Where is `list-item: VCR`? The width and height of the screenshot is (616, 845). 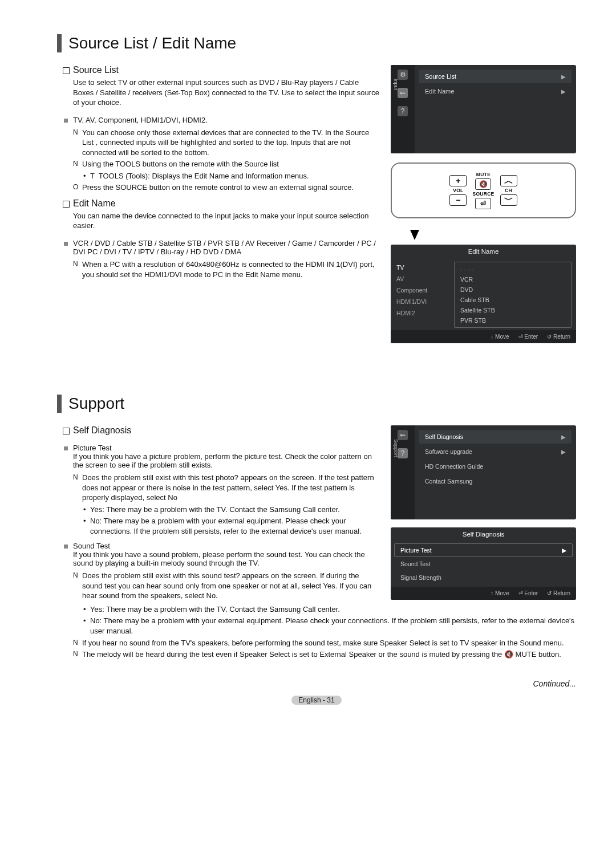
list-item: VCR is located at coordinates (513, 279).